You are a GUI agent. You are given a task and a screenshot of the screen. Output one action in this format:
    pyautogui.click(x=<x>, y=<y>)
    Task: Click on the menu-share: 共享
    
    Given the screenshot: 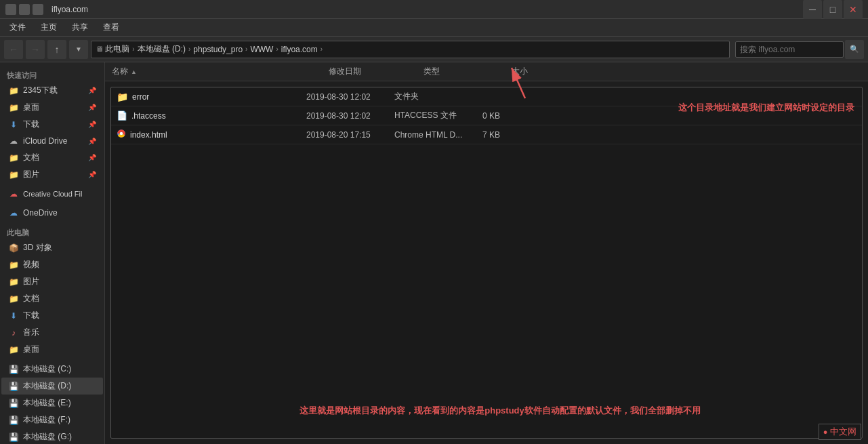 What is the action you would take?
    pyautogui.click(x=80, y=27)
    